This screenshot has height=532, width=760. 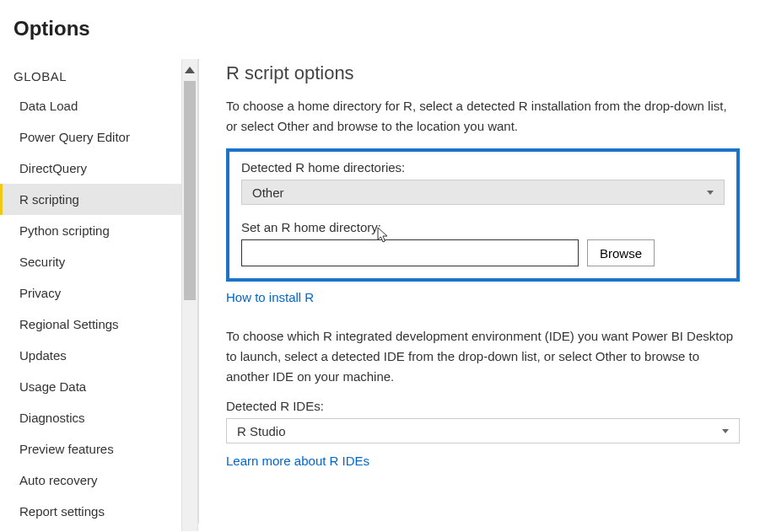 I want to click on set-home-label: Set an R home directory:, so click(x=482, y=228).